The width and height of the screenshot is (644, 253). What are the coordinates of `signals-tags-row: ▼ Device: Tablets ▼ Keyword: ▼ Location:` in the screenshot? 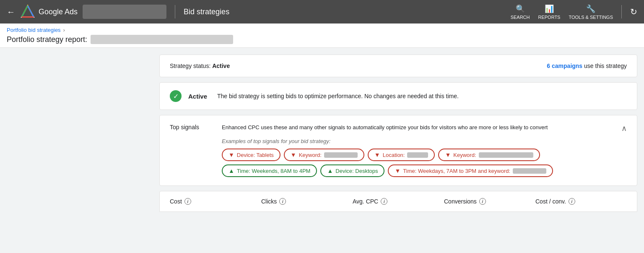 It's located at (424, 155).